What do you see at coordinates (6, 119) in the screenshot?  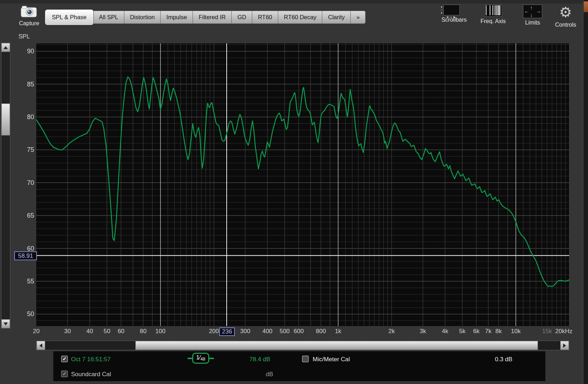 I see `vertical-scrollbar-thumb` at bounding box center [6, 119].